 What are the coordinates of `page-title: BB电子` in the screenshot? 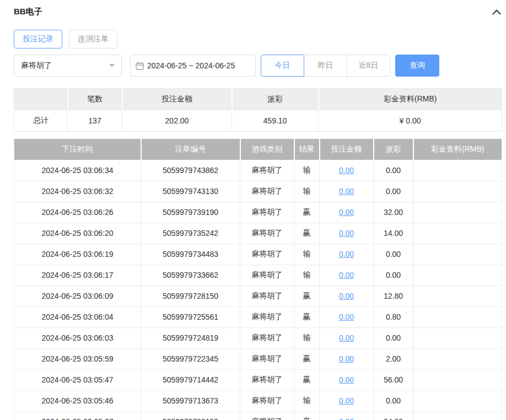 It's located at (28, 12).